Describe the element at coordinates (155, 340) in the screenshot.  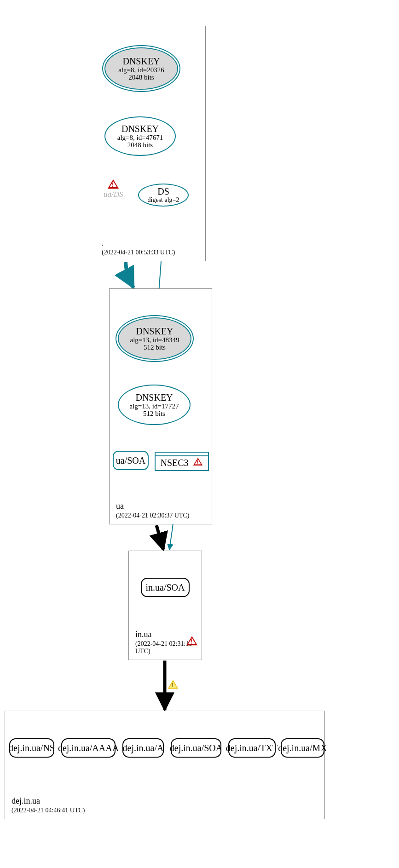
I see `ua-ksk-alg: alg=13, id=48349` at that location.